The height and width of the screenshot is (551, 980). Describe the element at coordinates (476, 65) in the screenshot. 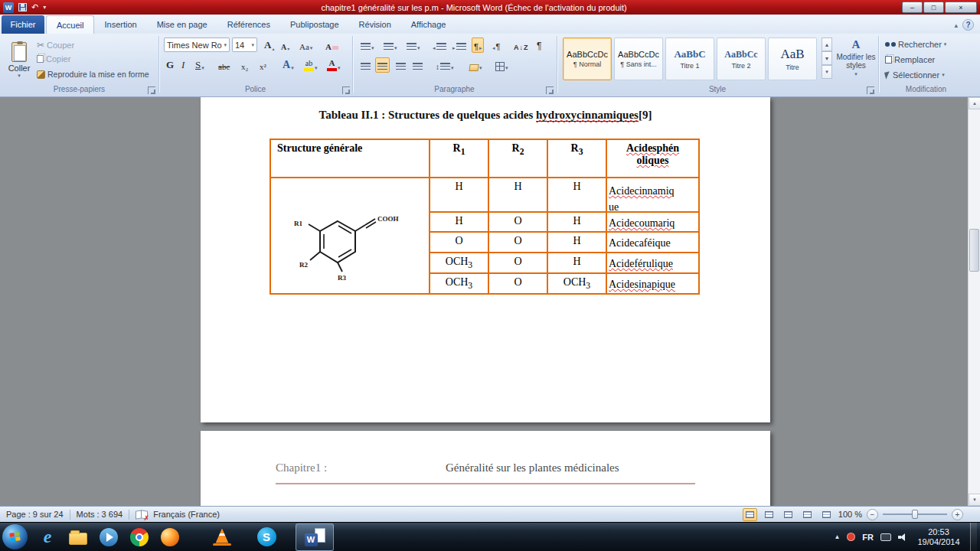

I see `shading-button: ▾` at that location.